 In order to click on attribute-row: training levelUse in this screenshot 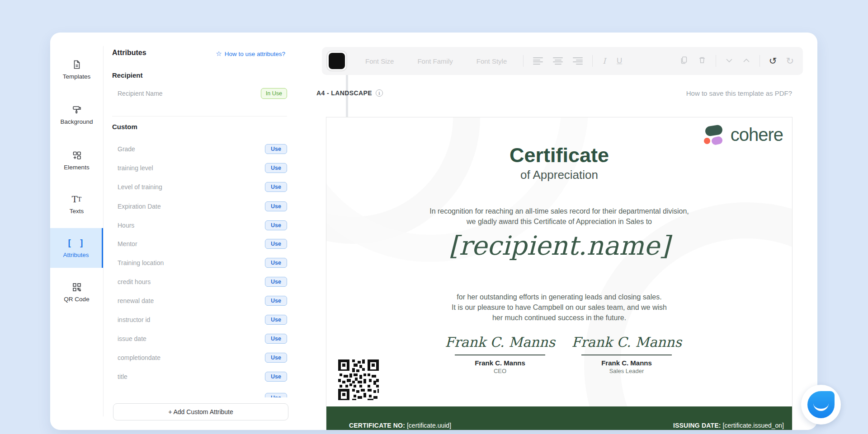, I will do `click(203, 168)`.